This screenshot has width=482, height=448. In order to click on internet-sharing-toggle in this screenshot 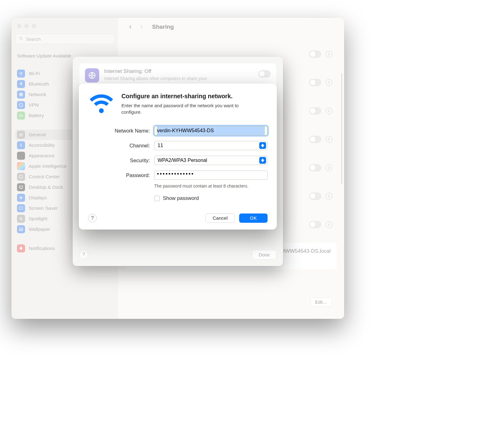, I will do `click(264, 74)`.